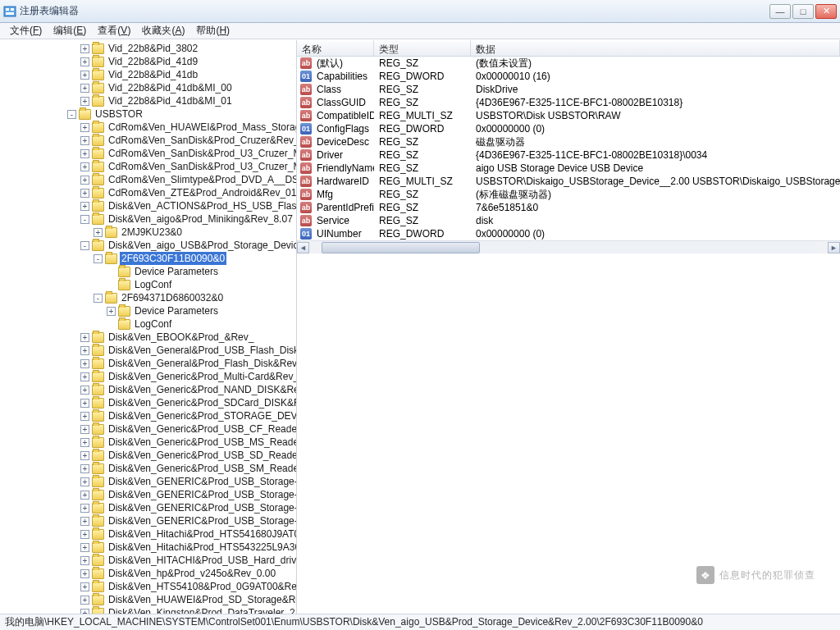 This screenshot has height=630, width=840. What do you see at coordinates (568, 168) in the screenshot?
I see `value-row: abFriendlyNameREG_SZaigo USB Storage Dev…` at bounding box center [568, 168].